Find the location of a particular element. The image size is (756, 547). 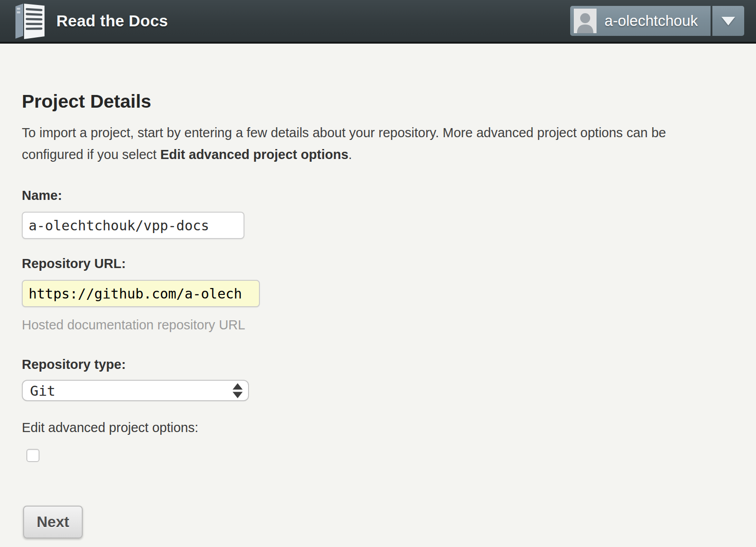

advanced-options-label: Edit advanced project options: is located at coordinates (378, 428).